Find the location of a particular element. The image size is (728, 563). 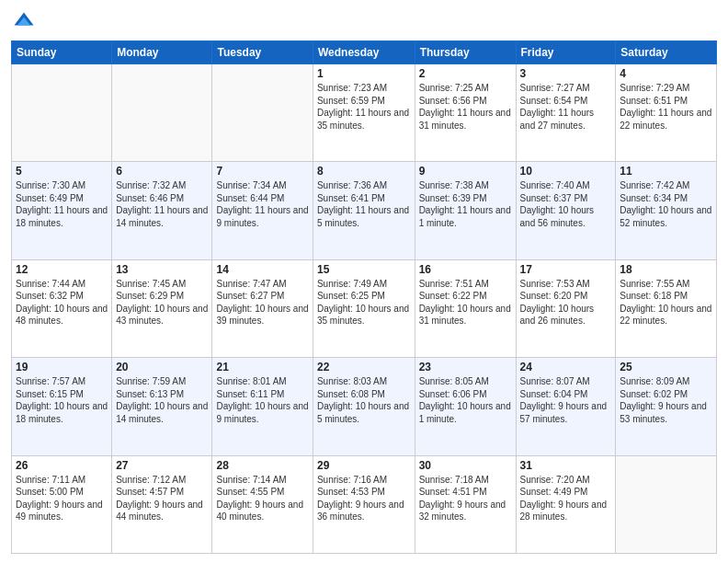

day-info: Sunrise: 7:49 AM Sunset: 6:25 PM Dayligh… is located at coordinates (364, 303).